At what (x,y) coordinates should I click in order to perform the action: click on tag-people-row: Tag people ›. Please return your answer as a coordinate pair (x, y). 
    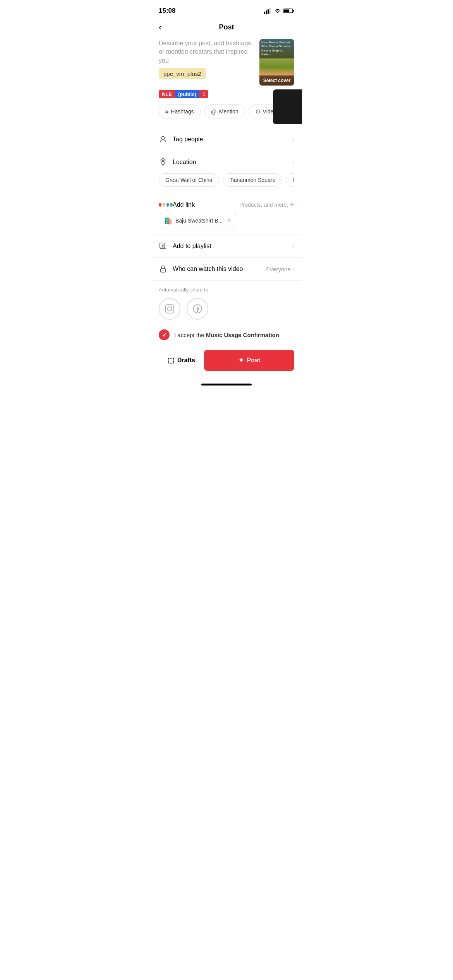
    Looking at the image, I should click on (226, 139).